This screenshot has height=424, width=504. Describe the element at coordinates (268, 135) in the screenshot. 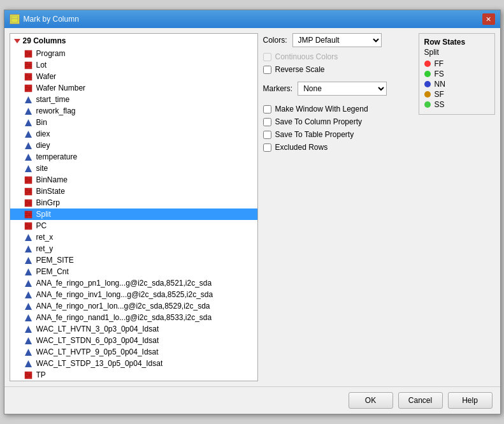

I see `save-table-property-checkbox` at that location.